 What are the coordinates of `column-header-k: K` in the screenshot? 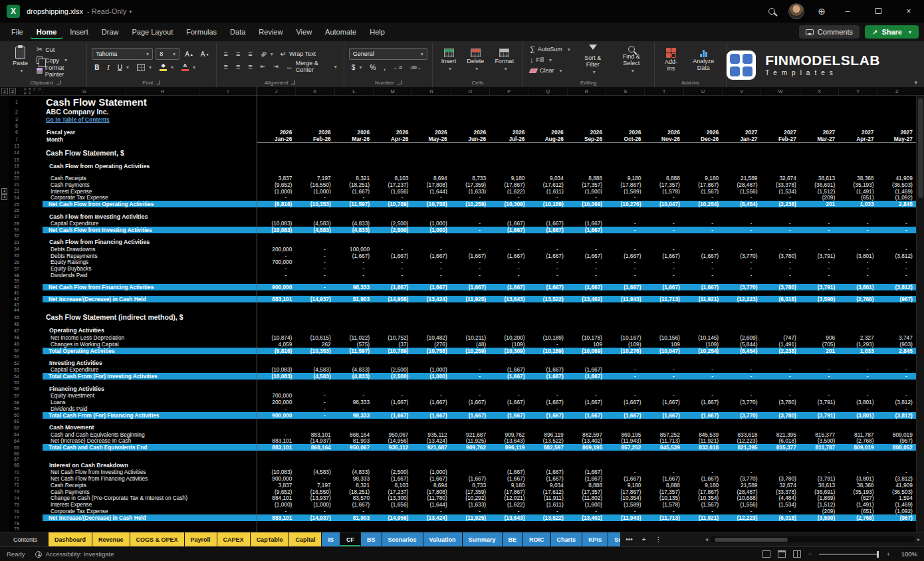 It's located at (314, 91).